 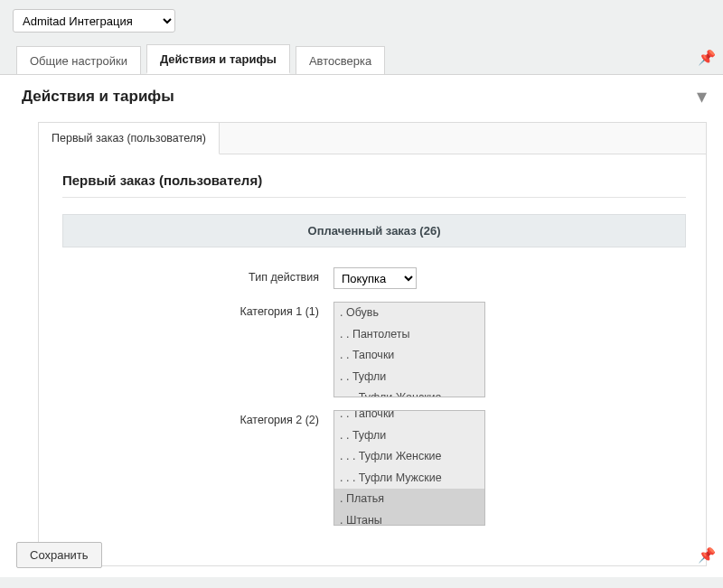 I want to click on inner-tab-heading: Первый заказ (пользователя), so click(x=374, y=181).